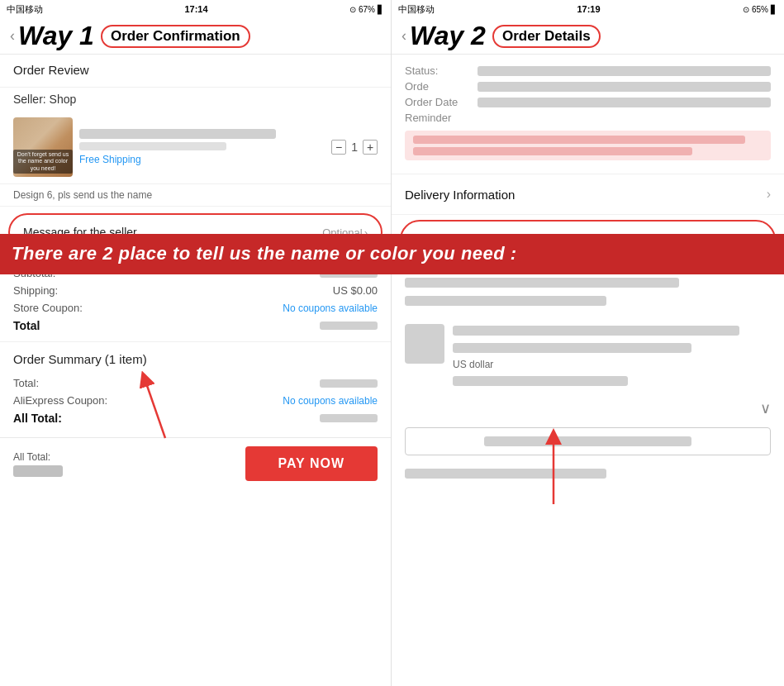  I want to click on seller-row: Seller: Shop, so click(195, 99).